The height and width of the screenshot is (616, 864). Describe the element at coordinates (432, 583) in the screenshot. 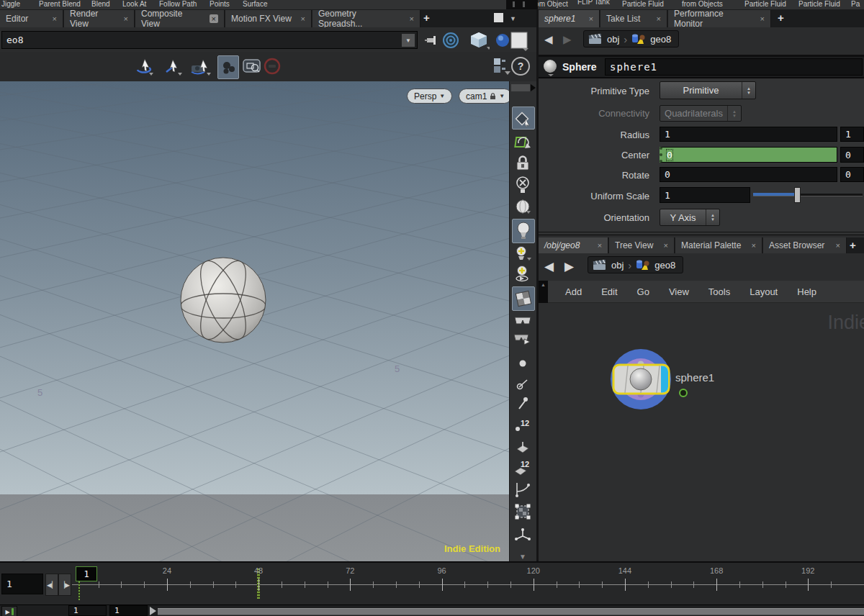

I see `timeline: 1 ◀▏ ▕▶ 1 24487296120144168192` at that location.